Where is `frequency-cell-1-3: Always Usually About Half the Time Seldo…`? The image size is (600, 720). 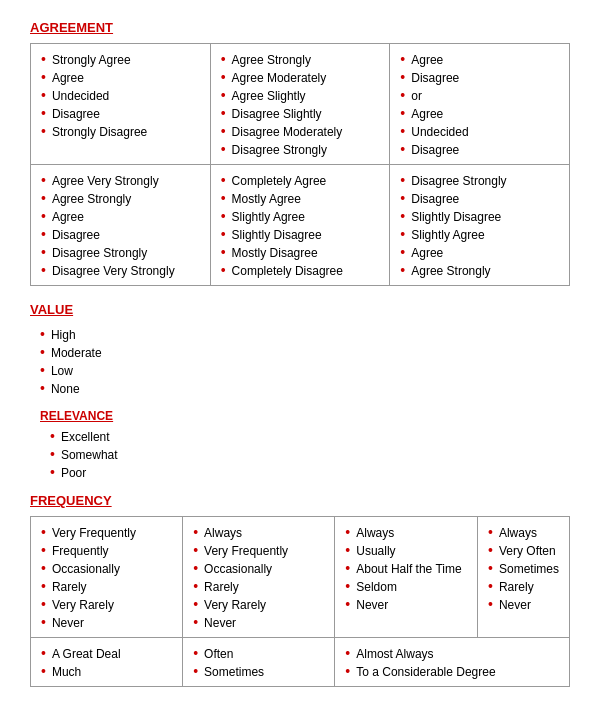 frequency-cell-1-3: Always Usually About Half the Time Seldo… is located at coordinates (406, 578).